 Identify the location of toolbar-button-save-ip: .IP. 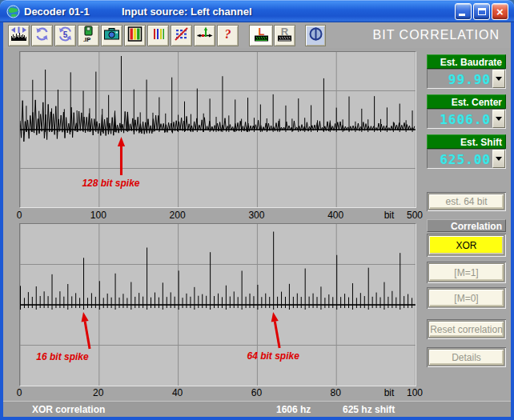
(88, 35).